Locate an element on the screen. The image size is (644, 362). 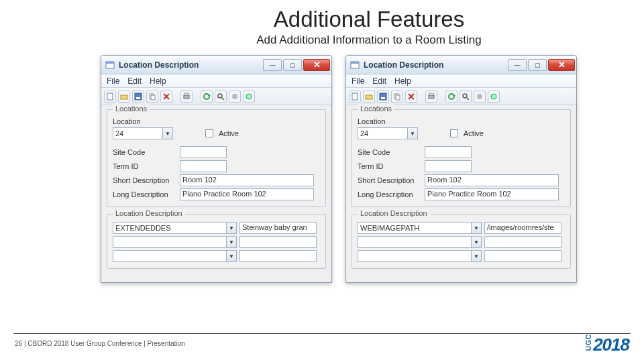
label-sitecode: Site Code is located at coordinates (145, 152).